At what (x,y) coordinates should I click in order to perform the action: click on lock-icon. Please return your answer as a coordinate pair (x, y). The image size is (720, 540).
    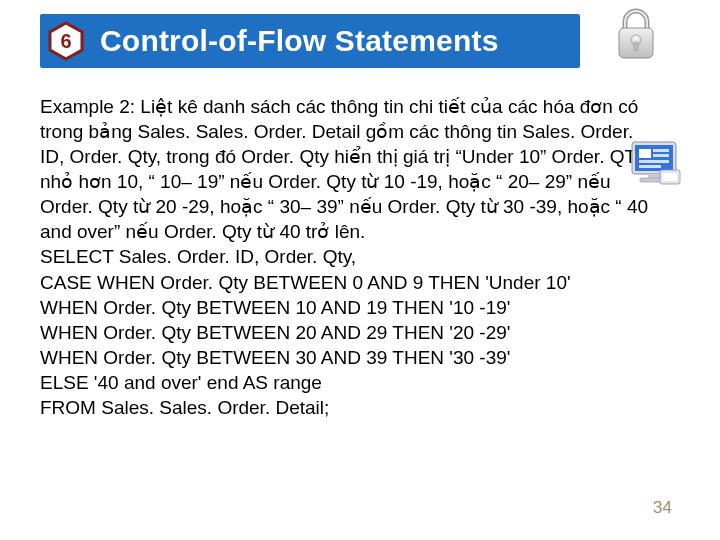
    Looking at the image, I should click on (636, 34).